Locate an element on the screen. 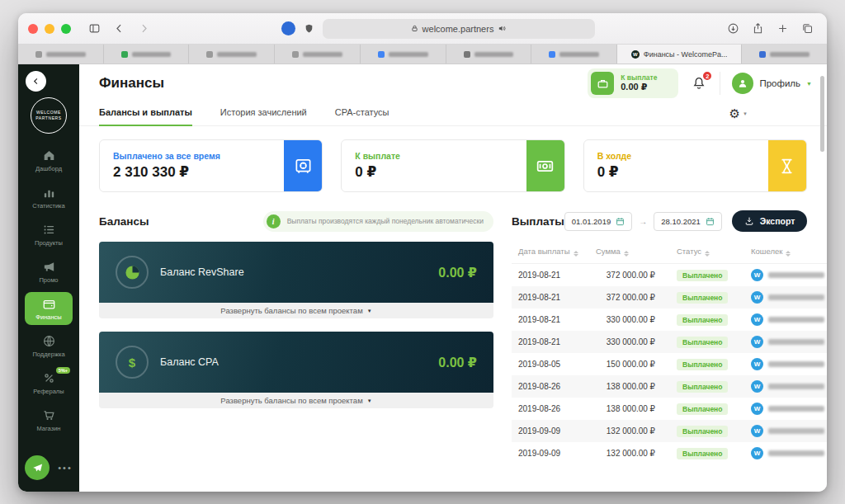  stat-value: 2 310 330 ₽ is located at coordinates (198, 172).